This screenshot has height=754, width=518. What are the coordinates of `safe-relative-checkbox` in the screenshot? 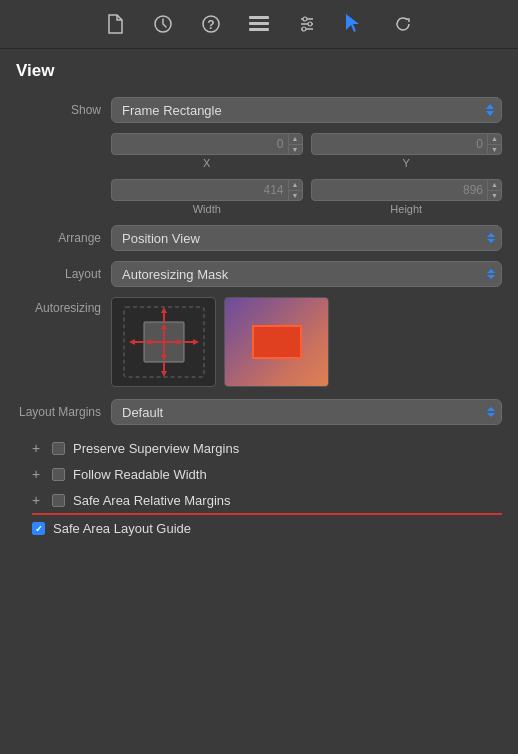 It's located at (58, 500).